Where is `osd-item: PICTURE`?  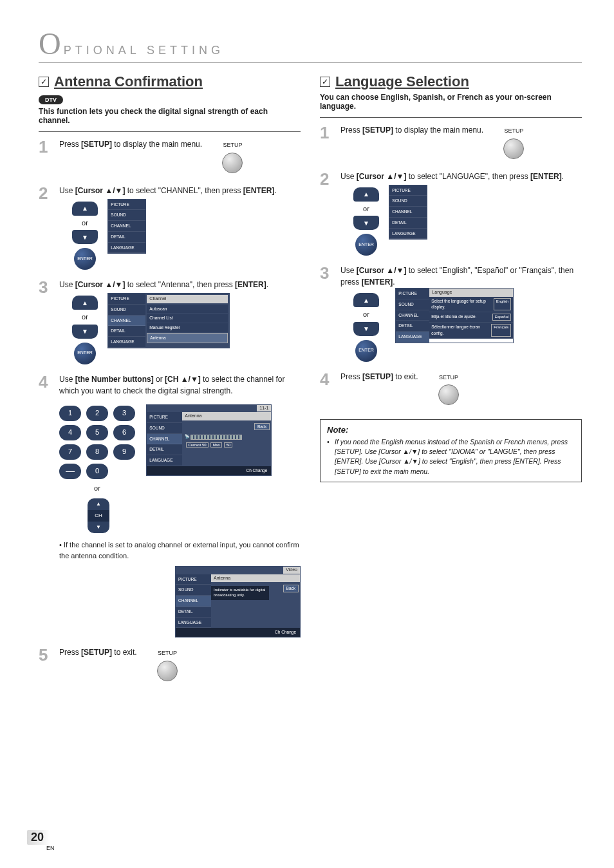
osd-item: PICTURE is located at coordinates (127, 299).